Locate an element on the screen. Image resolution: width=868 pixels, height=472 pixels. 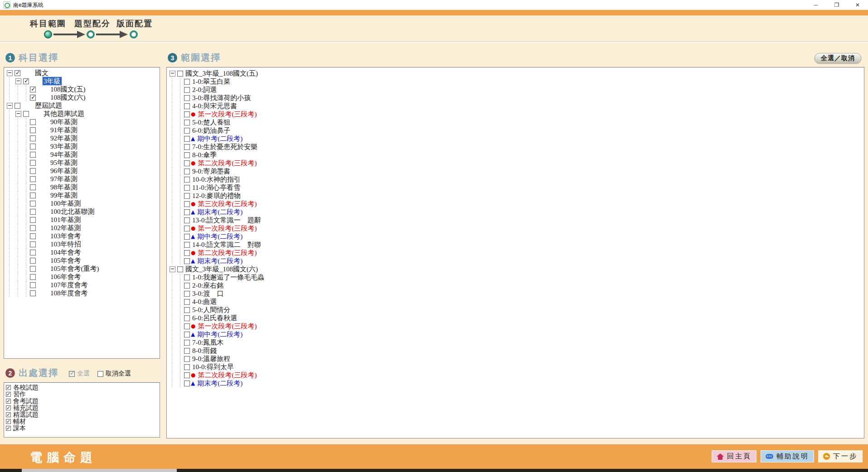
scope-tree-row: 8-0:雨錢 is located at coordinates (515, 351).